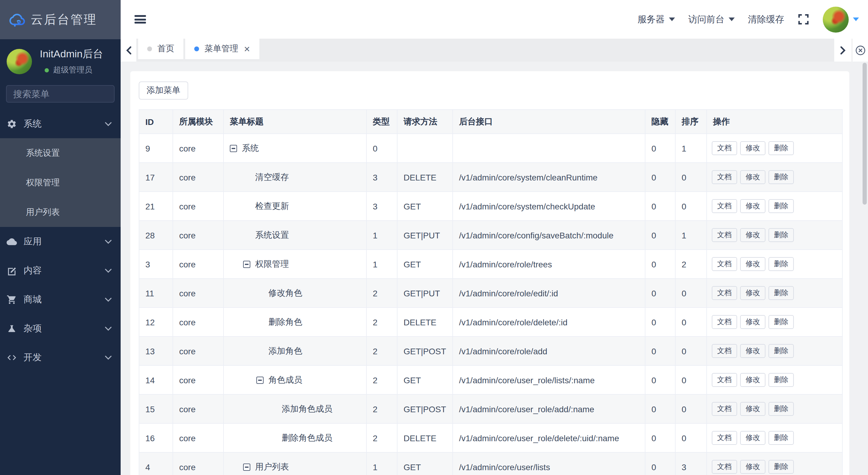  Describe the element at coordinates (140, 20) in the screenshot. I see `hamburger-menu-icon` at that location.